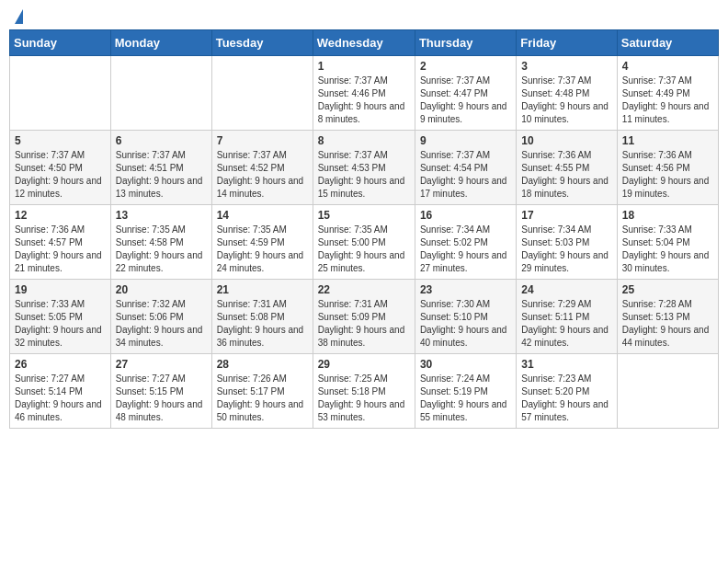 The height and width of the screenshot is (563, 728). What do you see at coordinates (364, 316) in the screenshot?
I see `calendar-week-row: 19Sunrise: 7:33 AMSunset: 5:05 PMDayligh…` at bounding box center [364, 316].